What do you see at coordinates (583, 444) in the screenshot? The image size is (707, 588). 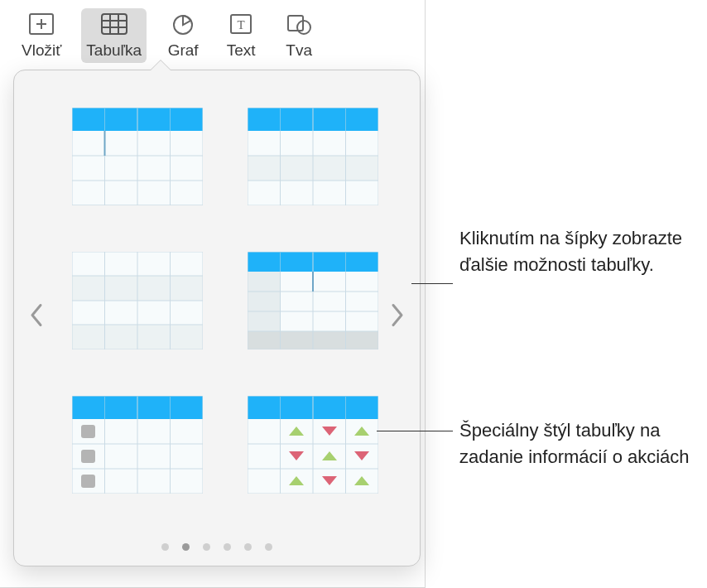 I see `callout-stocks-tip: Špeciálny štýl tabuľky na zadanie inform…` at bounding box center [583, 444].